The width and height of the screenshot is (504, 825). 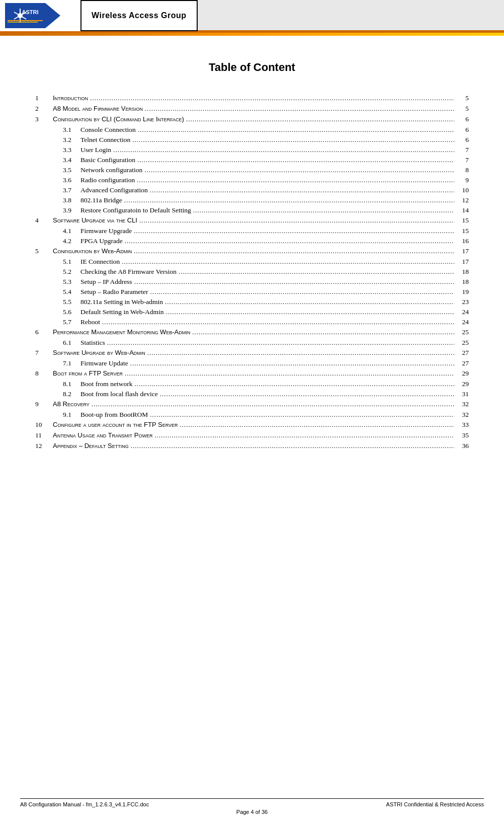 I want to click on astri-logo: ASTRI, so click(x=33, y=16).